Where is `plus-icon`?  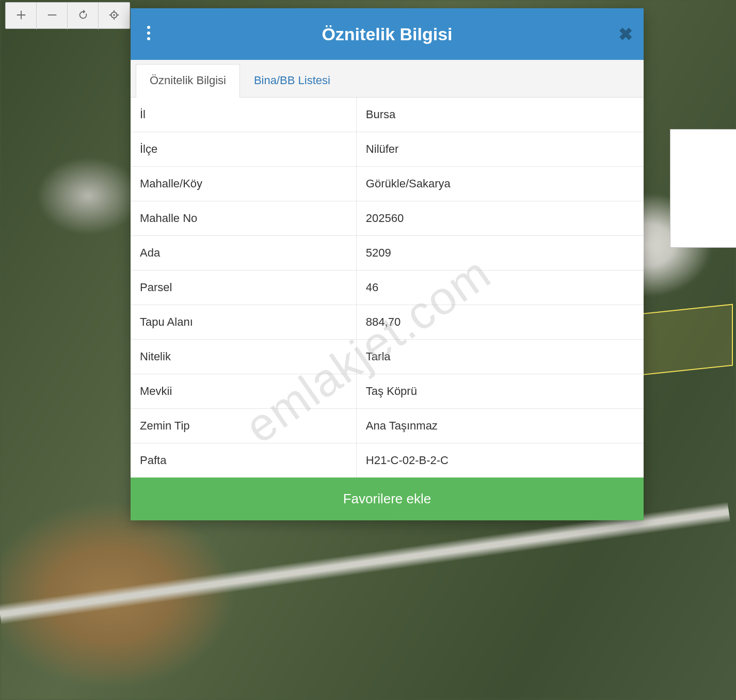
plus-icon is located at coordinates (21, 16).